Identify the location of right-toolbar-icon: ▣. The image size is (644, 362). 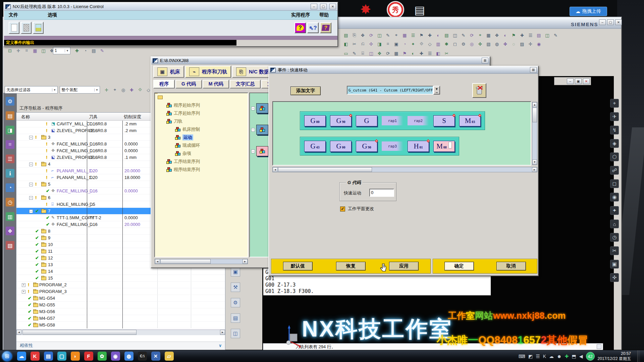
(614, 264).